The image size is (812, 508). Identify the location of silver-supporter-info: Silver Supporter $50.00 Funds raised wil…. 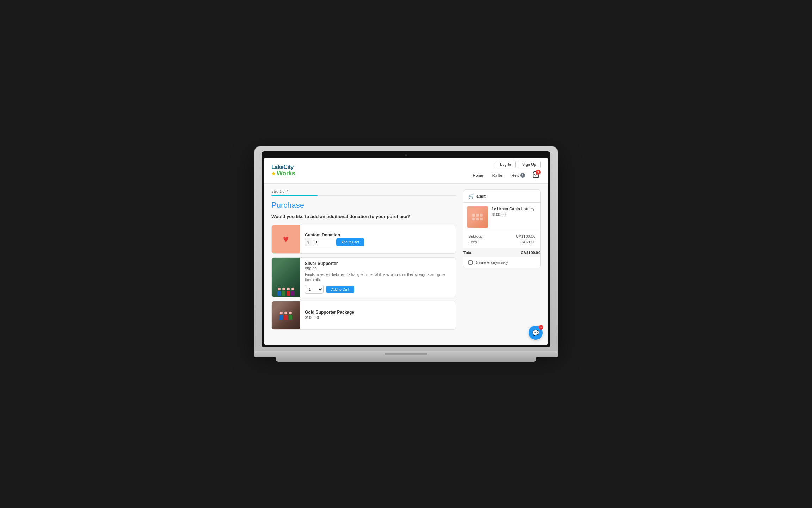
(378, 277).